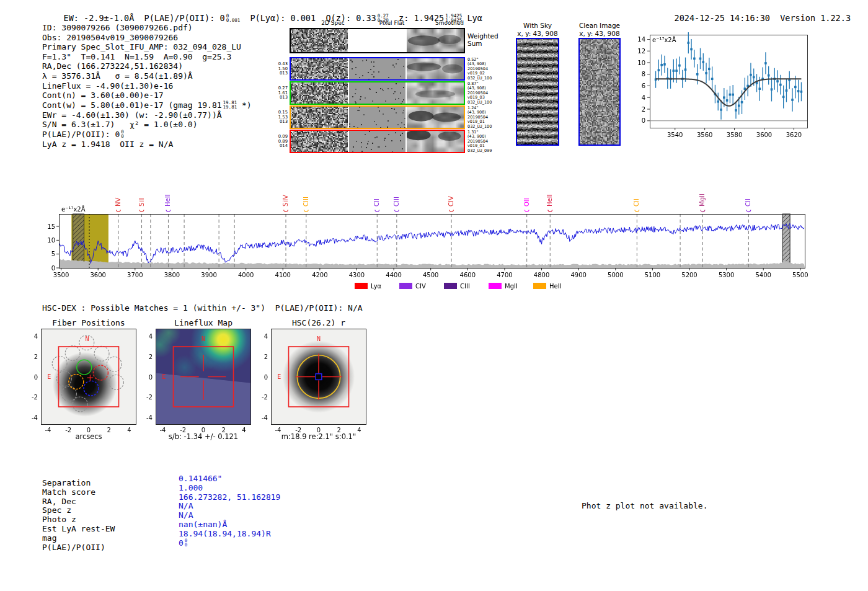  What do you see at coordinates (147, 28) in the screenshot?
I see `info-id: ID: 3090079266 (3090079266.pdf)` at bounding box center [147, 28].